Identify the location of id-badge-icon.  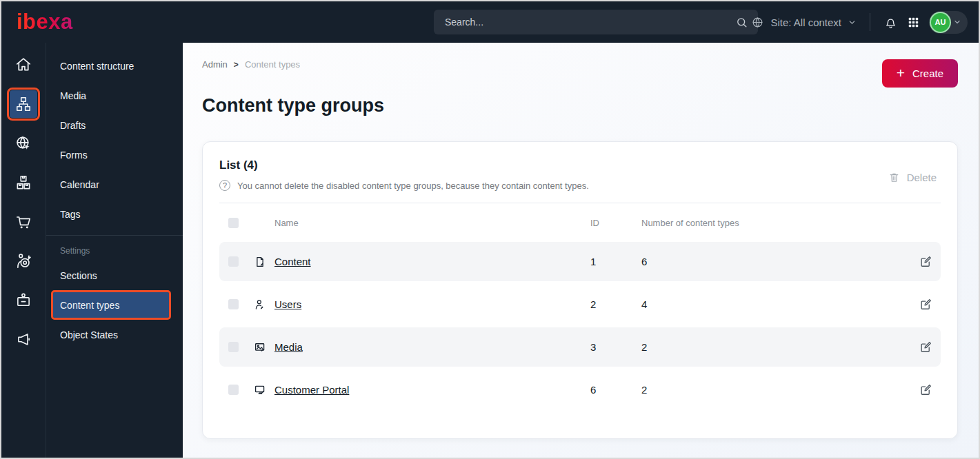
(23, 300).